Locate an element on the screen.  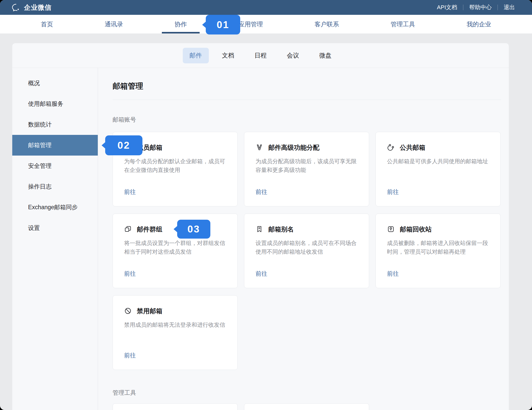
nav-tab-my-company: 我的企业 is located at coordinates (479, 24).